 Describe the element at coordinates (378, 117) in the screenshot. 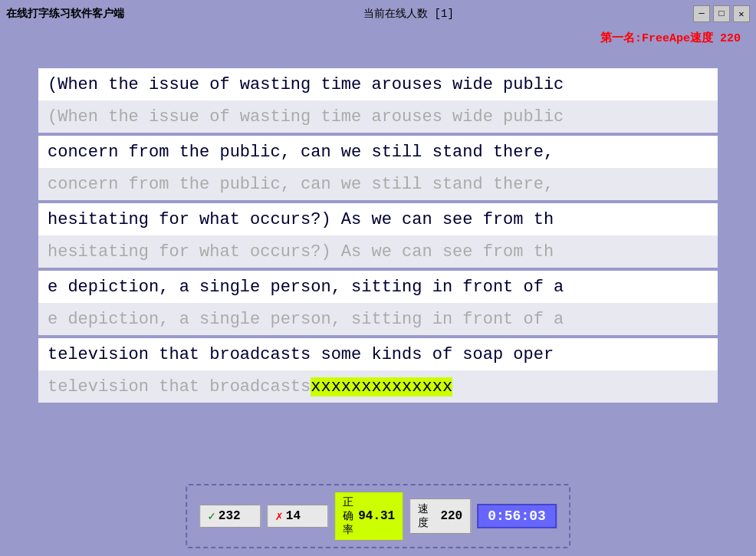

I see `ghost-line-1: (When the issue of wasting time arouses …` at that location.